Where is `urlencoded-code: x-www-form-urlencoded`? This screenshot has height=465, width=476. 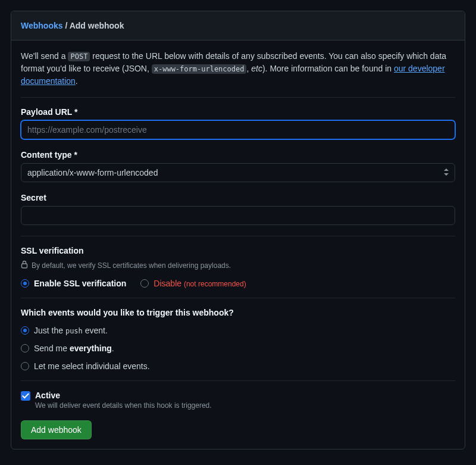 urlencoded-code: x-www-form-urlencoded is located at coordinates (199, 69).